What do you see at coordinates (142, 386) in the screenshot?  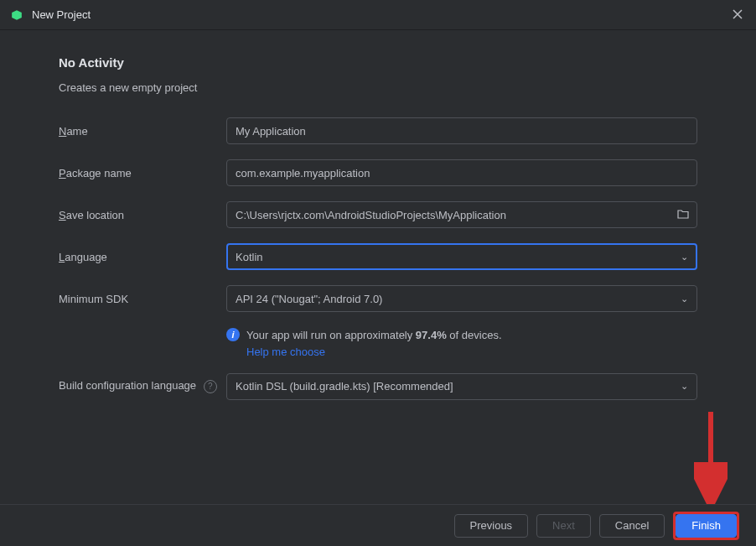 I see `buildconfig-label: Build configuration language ?` at bounding box center [142, 386].